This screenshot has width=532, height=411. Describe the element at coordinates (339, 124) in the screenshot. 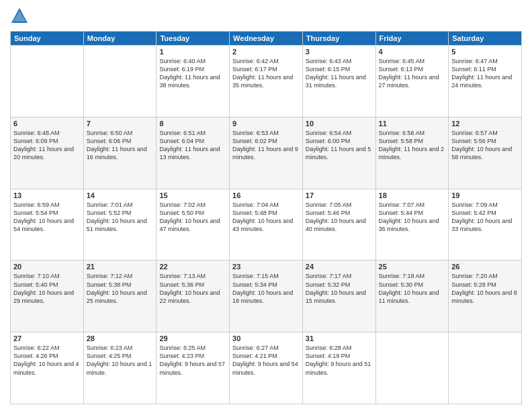

I see `day-number: 10` at that location.